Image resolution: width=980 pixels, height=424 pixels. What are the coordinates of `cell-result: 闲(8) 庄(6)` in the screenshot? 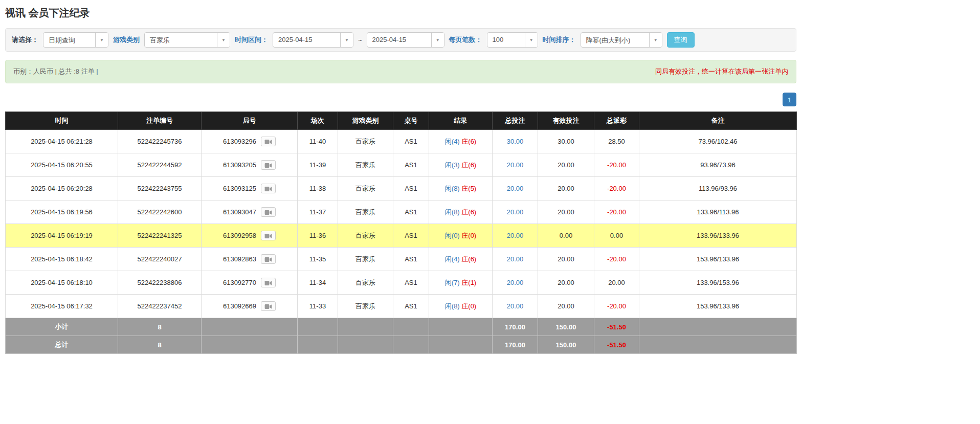 It's located at (461, 212).